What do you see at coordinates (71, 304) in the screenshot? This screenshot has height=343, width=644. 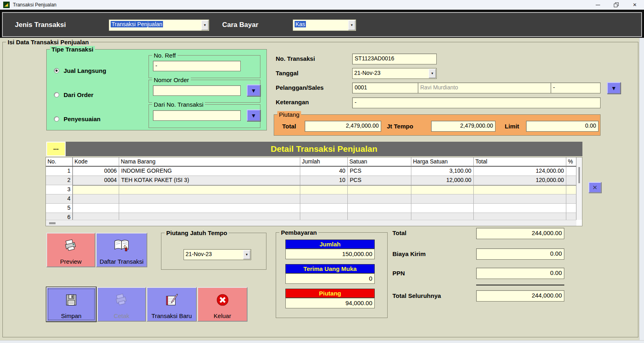 I see `simpan-button: Simpan` at bounding box center [71, 304].